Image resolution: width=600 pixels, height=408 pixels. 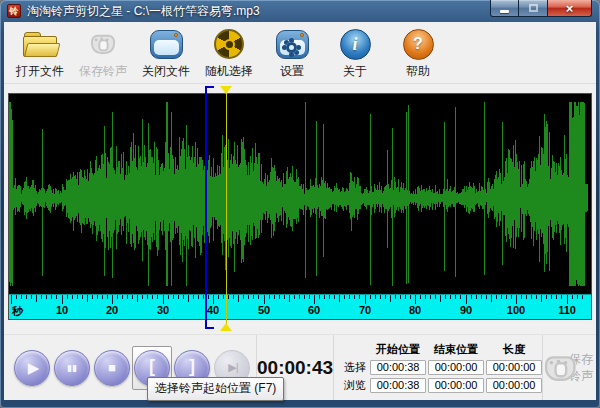 What do you see at coordinates (72, 368) in the screenshot?
I see `pause-icon: ▮▮` at bounding box center [72, 368].